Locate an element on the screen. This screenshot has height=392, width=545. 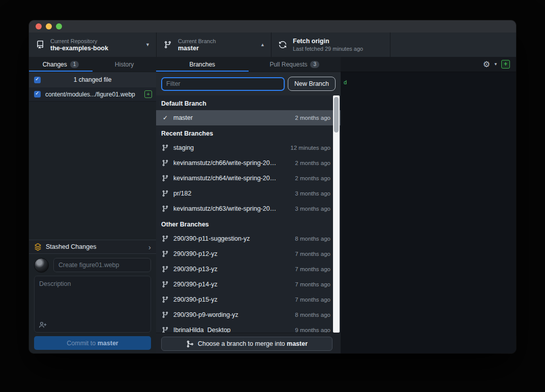
zoom-window-button is located at coordinates (59, 26).